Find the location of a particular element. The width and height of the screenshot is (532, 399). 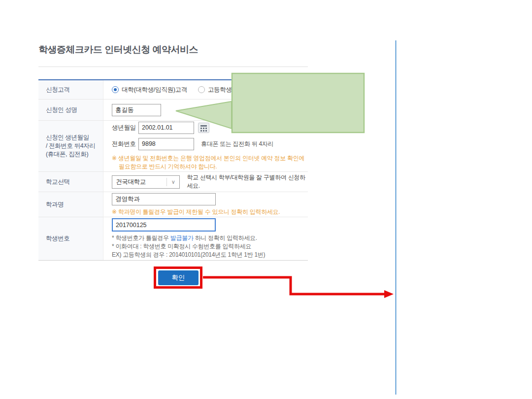

department-note: ※ 학과명이 틀릴경우 발급이 제한될 수 있으니 정확히 입력하세요. is located at coordinates (210, 212).